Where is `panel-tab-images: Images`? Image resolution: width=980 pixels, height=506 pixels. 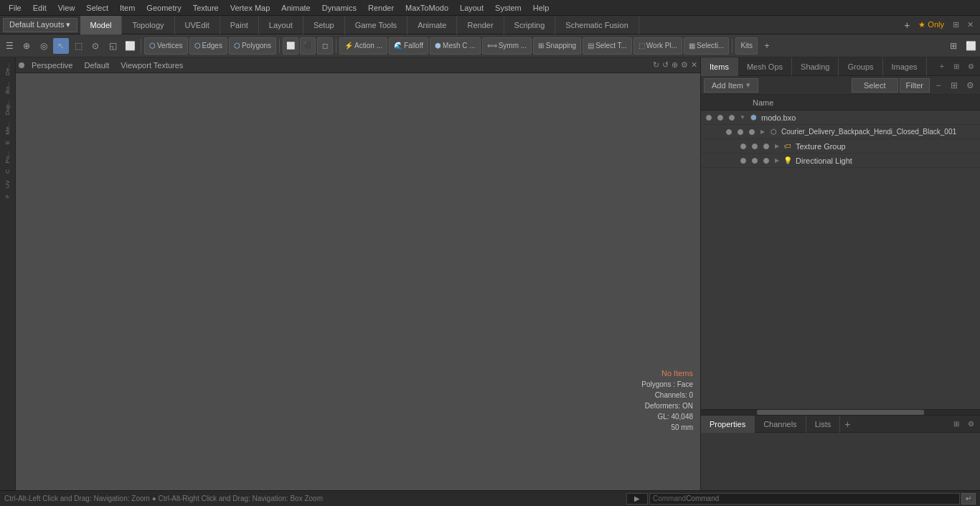 panel-tab-images: Images is located at coordinates (905, 67).